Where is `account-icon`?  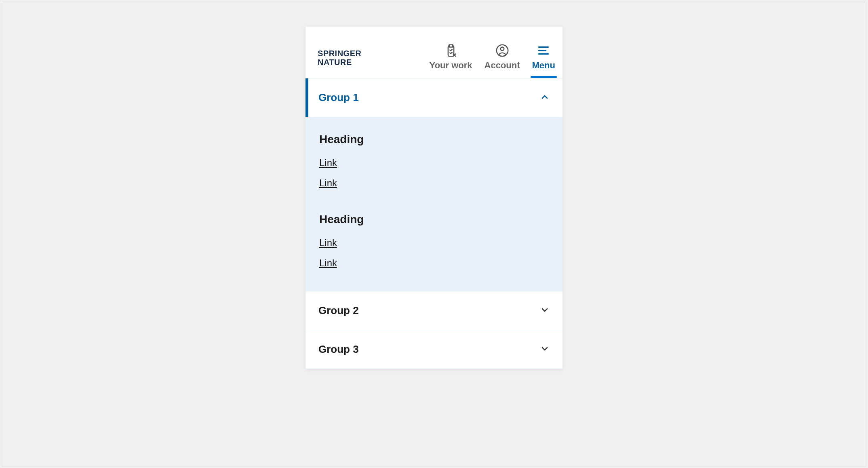 account-icon is located at coordinates (502, 51).